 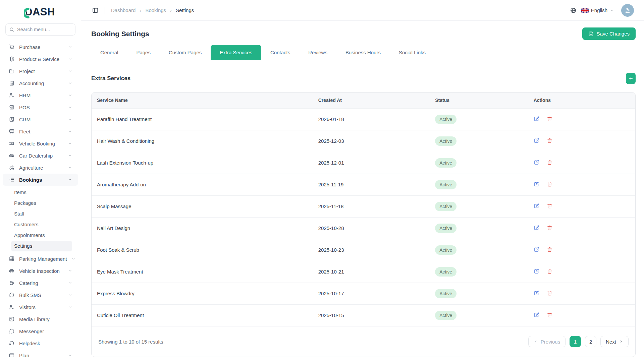 I want to click on brand-logo: DASH, so click(x=53, y=13).